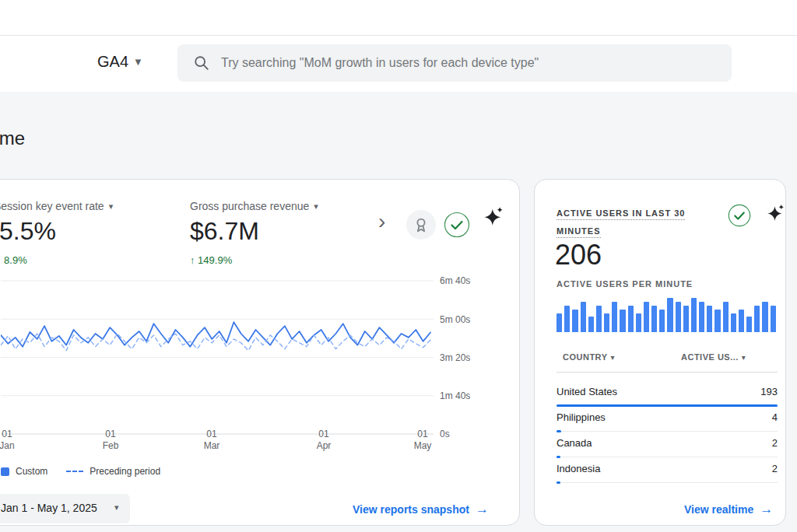  Describe the element at coordinates (455, 63) in the screenshot. I see `search-bar` at that location.